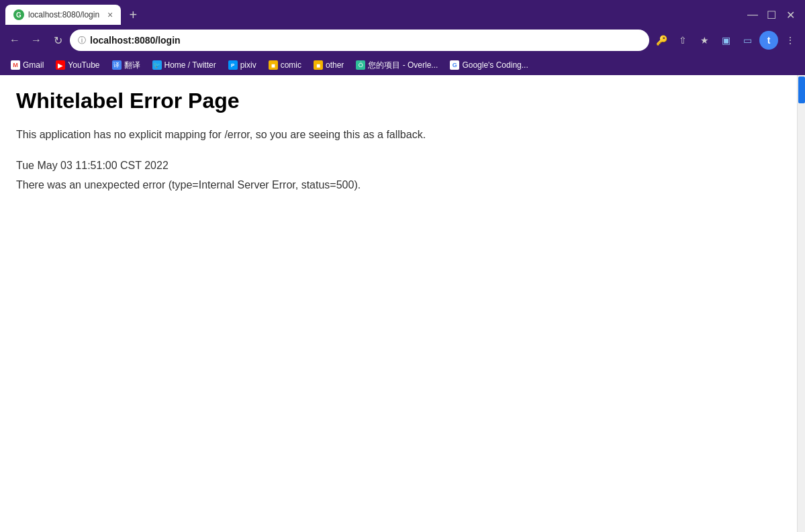 Image resolution: width=805 pixels, height=532 pixels. What do you see at coordinates (34, 65) in the screenshot?
I see `gmail-label: Gmail` at bounding box center [34, 65].